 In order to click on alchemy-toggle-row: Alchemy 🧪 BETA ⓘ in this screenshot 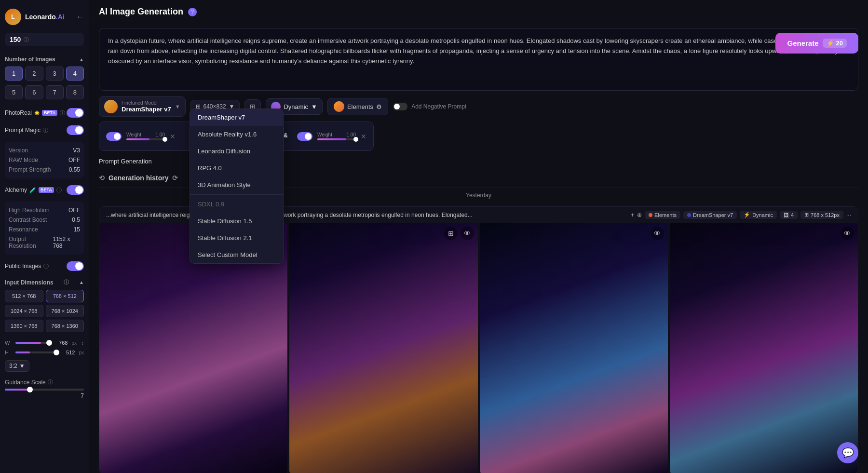, I will do `click(44, 190)`.